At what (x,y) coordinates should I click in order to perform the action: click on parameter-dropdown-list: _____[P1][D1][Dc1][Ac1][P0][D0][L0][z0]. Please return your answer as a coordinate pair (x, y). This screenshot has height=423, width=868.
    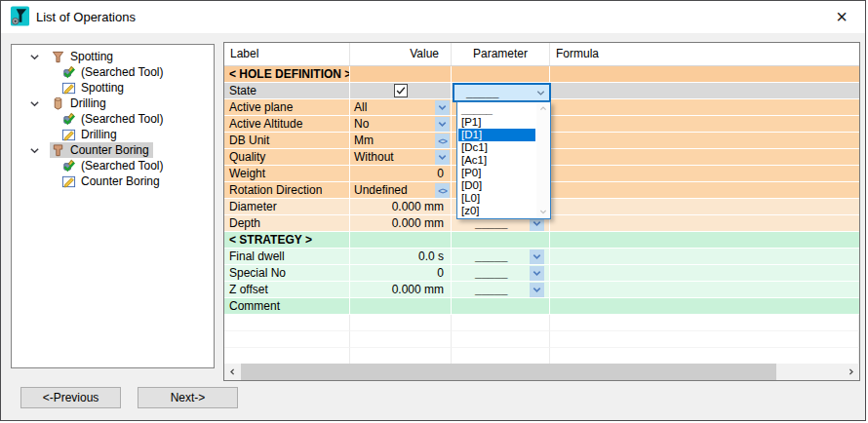
    Looking at the image, I should click on (503, 160).